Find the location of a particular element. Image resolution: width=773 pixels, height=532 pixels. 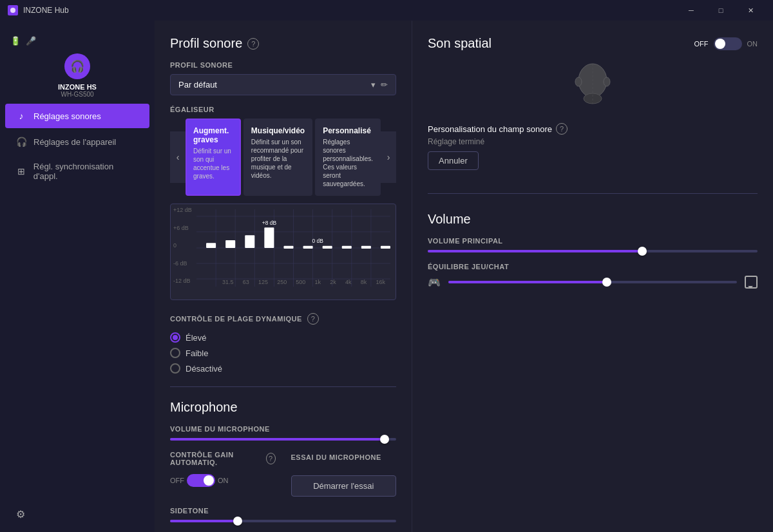

mic-volume-slider is located at coordinates (283, 439).